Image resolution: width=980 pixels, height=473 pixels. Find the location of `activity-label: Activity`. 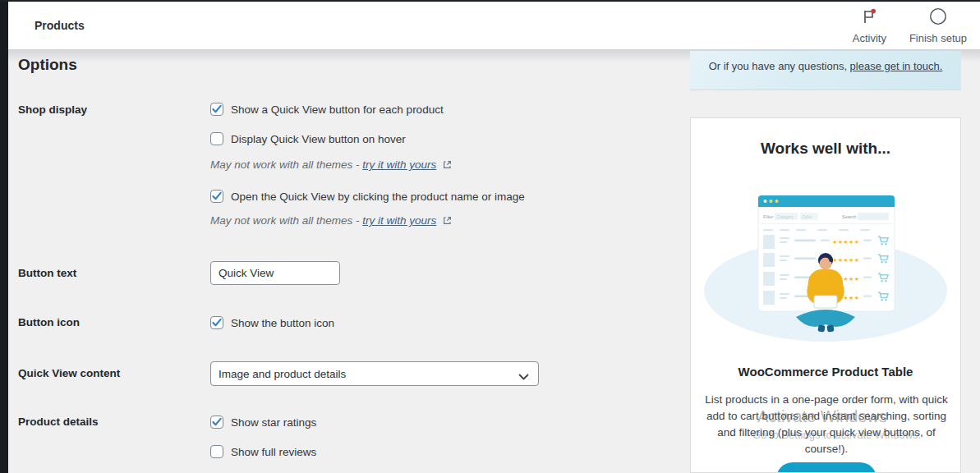

activity-label: Activity is located at coordinates (869, 38).